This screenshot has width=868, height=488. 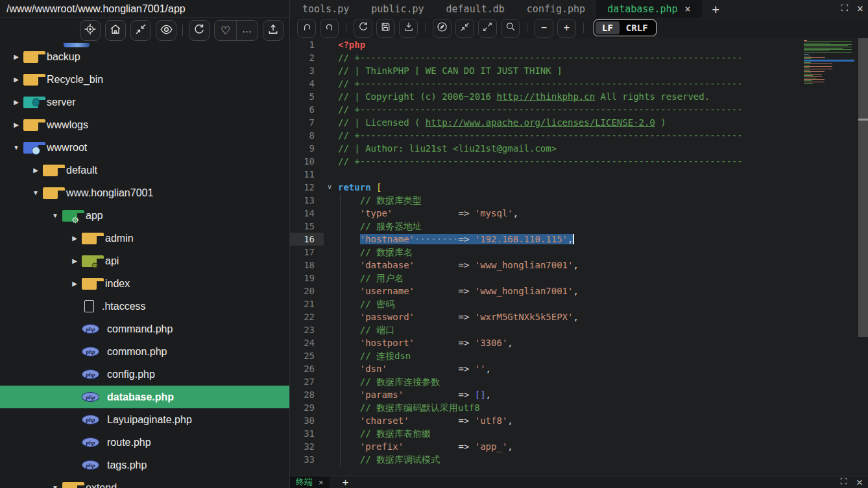 What do you see at coordinates (307, 434) in the screenshot?
I see `line-number: 31` at bounding box center [307, 434].